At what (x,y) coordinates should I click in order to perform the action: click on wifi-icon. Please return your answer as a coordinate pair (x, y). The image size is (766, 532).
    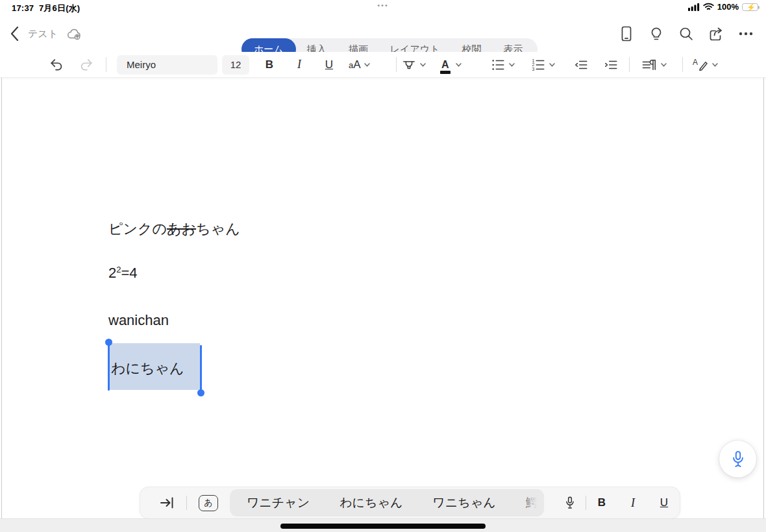
    Looking at the image, I should click on (709, 6).